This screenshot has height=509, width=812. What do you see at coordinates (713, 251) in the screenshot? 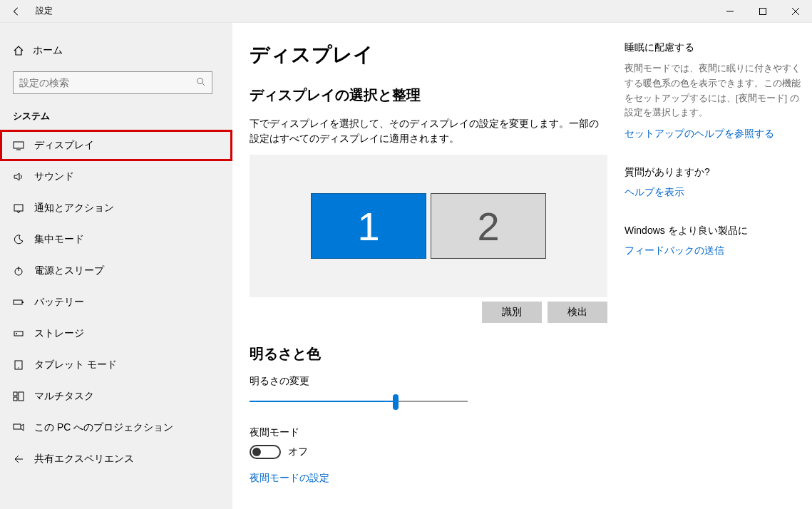
I see `aside-feedback-link: フィードバックの送信` at bounding box center [713, 251].